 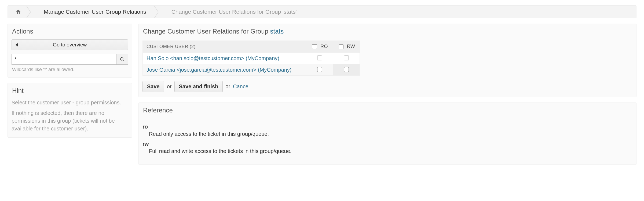 What do you see at coordinates (70, 90) in the screenshot?
I see `hint-title: Hint` at bounding box center [70, 90].